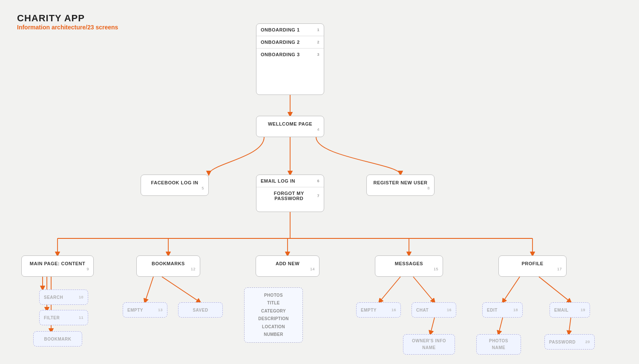 This screenshot has width=639, height=364. I want to click on app-title: CHARITY APP, so click(67, 18).